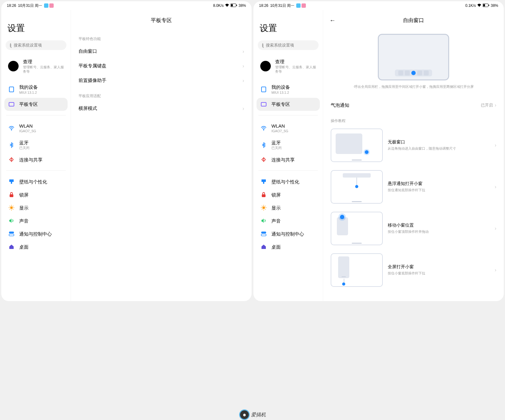  What do you see at coordinates (161, 109) in the screenshot?
I see `row-landscape: 横屏模式 ›` at bounding box center [161, 109].